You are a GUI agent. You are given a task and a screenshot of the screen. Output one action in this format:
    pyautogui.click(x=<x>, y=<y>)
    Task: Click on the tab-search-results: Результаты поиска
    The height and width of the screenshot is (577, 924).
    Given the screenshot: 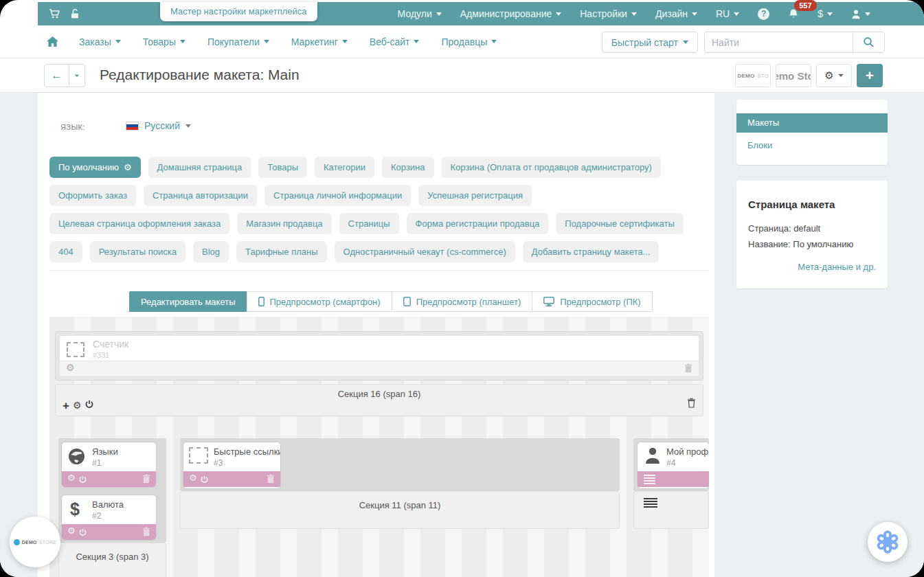 What is the action you would take?
    pyautogui.click(x=137, y=251)
    